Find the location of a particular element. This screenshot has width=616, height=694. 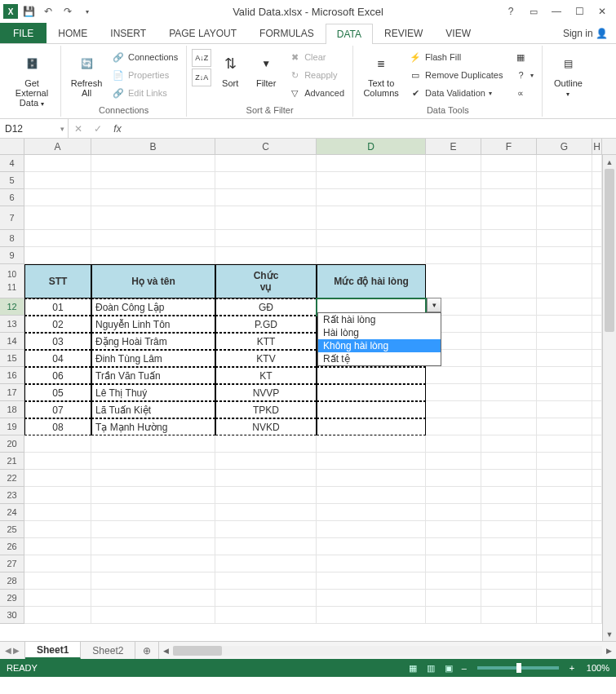

scroll-thumb is located at coordinates (609, 250).